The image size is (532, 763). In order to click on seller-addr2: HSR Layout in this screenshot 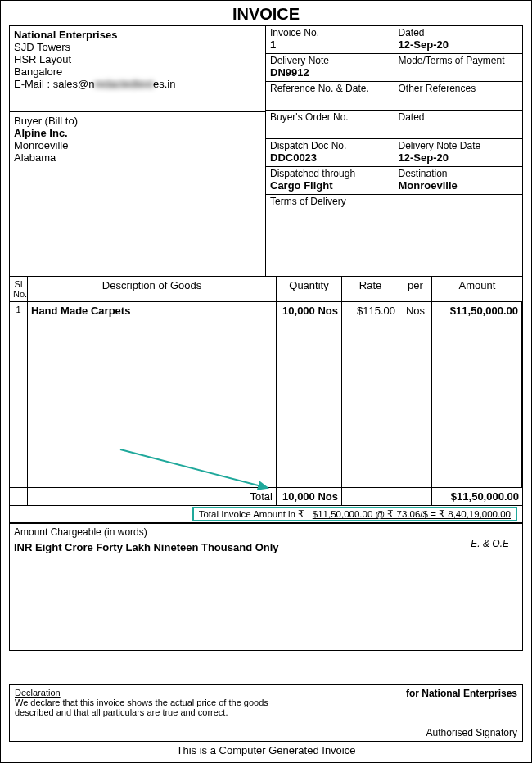, I will do `click(138, 59)`.